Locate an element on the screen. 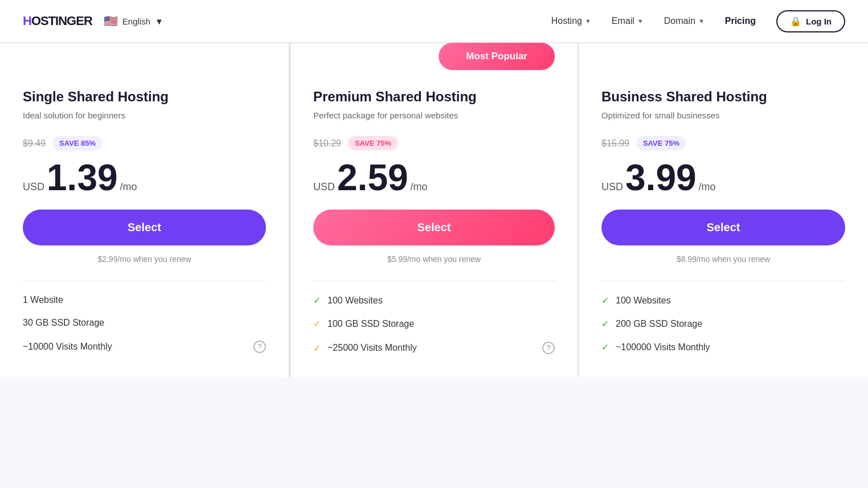 The height and width of the screenshot is (488, 868). features-list: ✓ 100 Websites ✓ 100 GB SSD Storage ✓ ~2… is located at coordinates (434, 325).